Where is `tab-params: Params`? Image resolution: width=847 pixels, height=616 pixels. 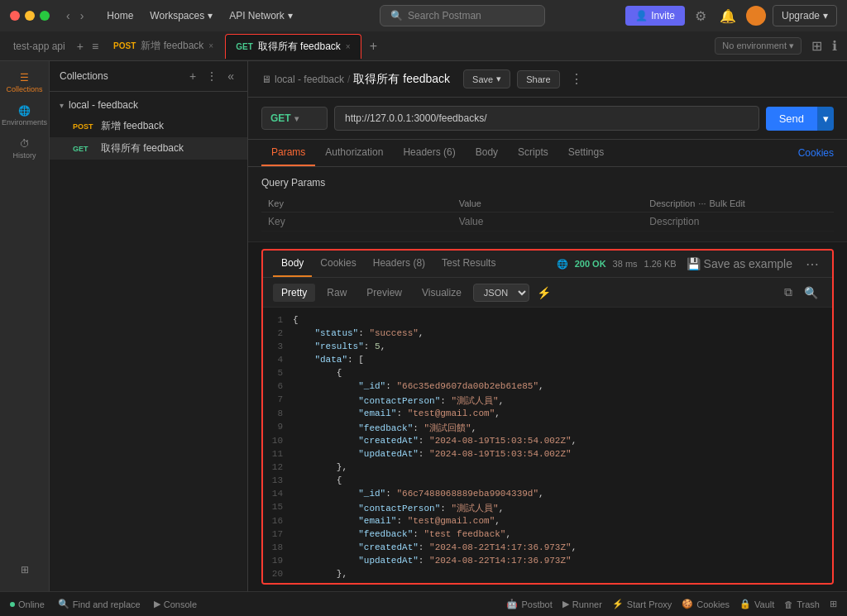
tab-params: Params is located at coordinates (288, 153).